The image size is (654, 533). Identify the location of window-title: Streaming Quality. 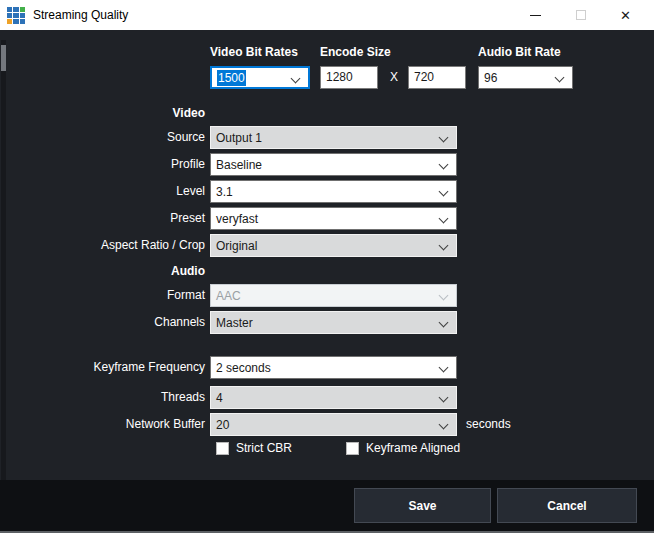
(80, 15).